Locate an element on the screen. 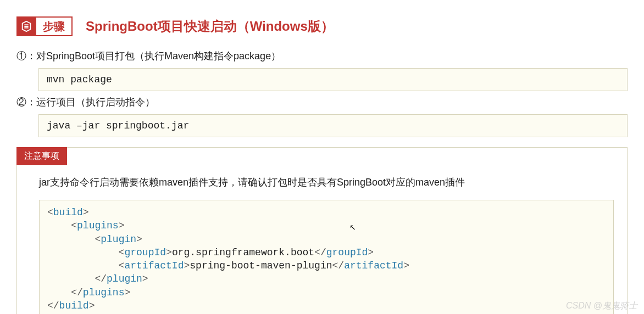  step-2-label: ②：运行项目（执行启动指令） is located at coordinates (322, 102).